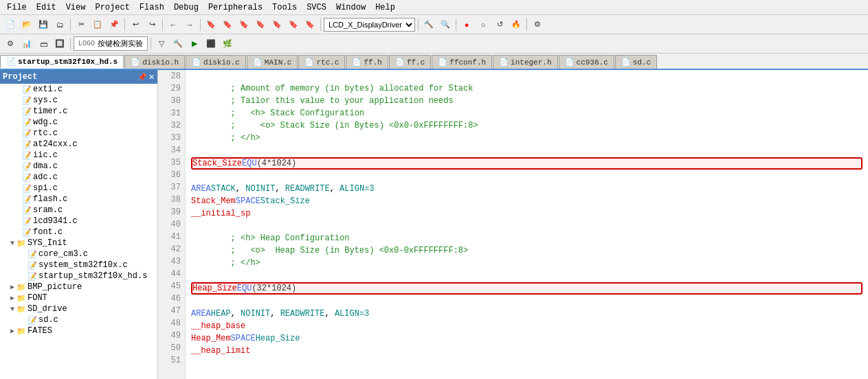 This screenshot has height=379, width=868. Describe the element at coordinates (78, 331) in the screenshot. I see `tree-item-fates: ▶ 📁 FATES` at that location.